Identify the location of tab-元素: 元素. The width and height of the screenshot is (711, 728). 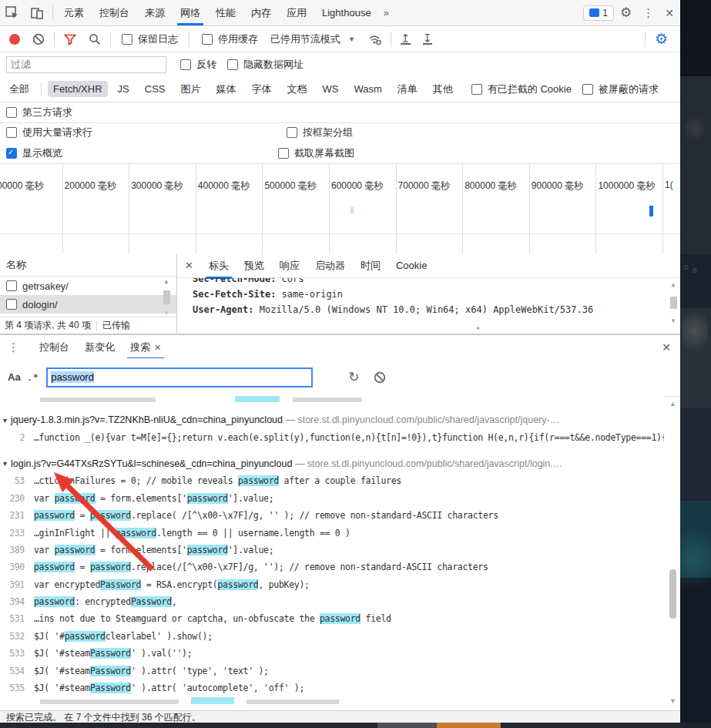
(74, 13).